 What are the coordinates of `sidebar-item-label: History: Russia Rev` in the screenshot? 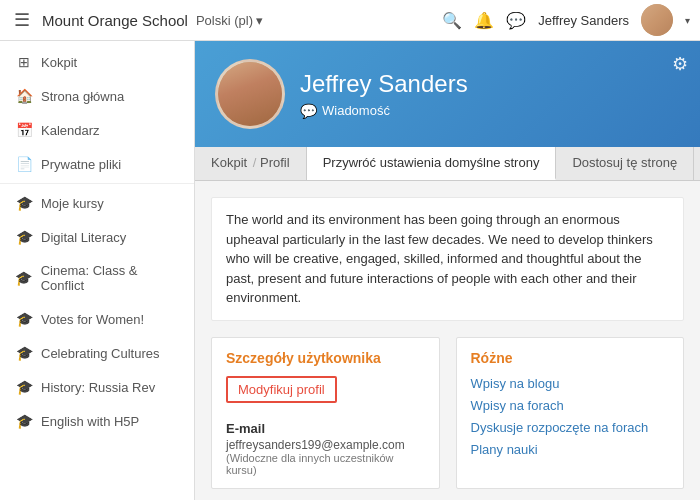 It's located at (98, 388).